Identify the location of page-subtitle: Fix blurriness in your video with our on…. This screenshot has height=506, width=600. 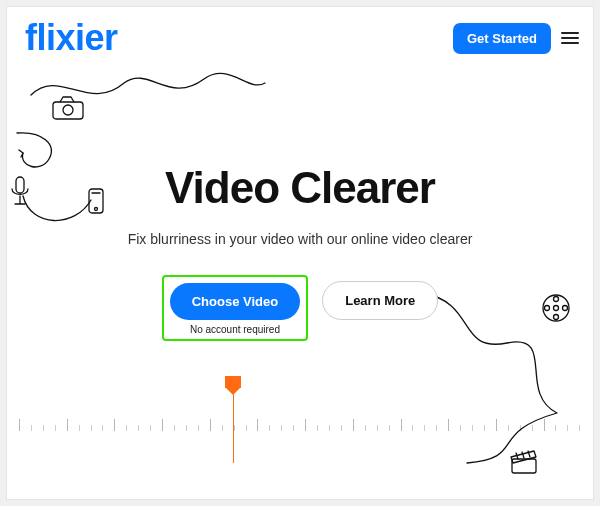
(300, 239).